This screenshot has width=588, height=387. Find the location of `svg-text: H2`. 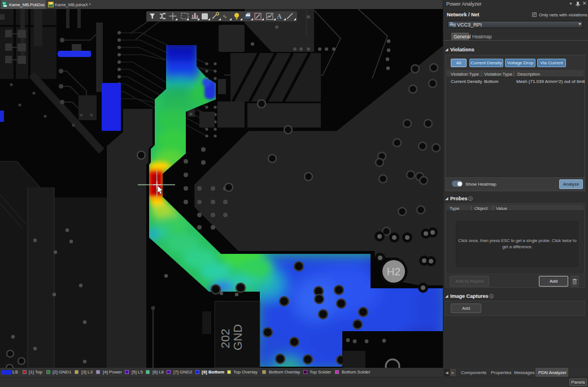

svg-text: H2 is located at coordinates (394, 272).